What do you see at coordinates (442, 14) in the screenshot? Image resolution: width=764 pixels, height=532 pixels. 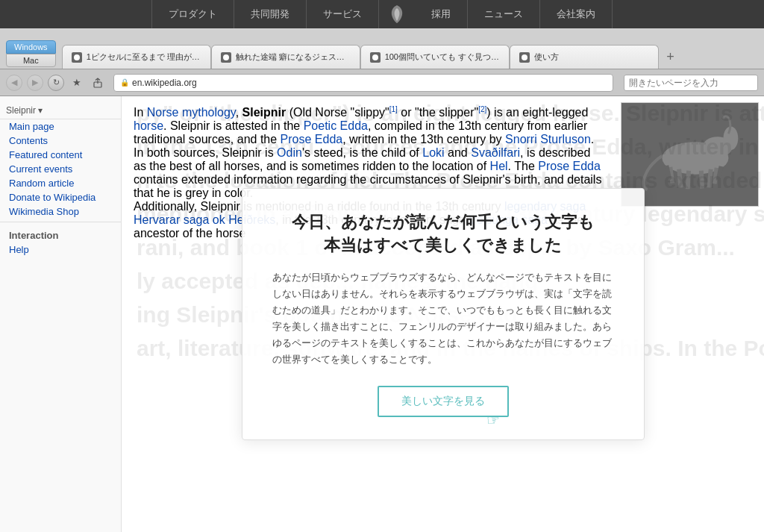 I see `nav-hiring: 採用` at bounding box center [442, 14].